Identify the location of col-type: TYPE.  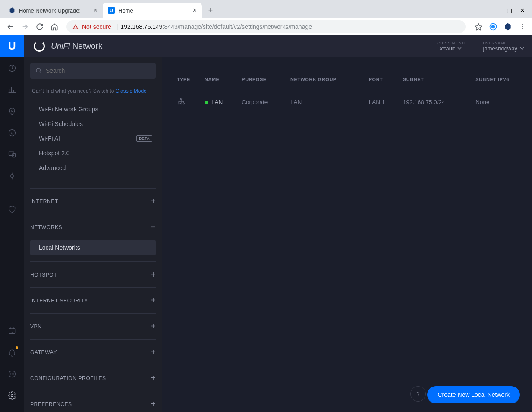
(182, 81).